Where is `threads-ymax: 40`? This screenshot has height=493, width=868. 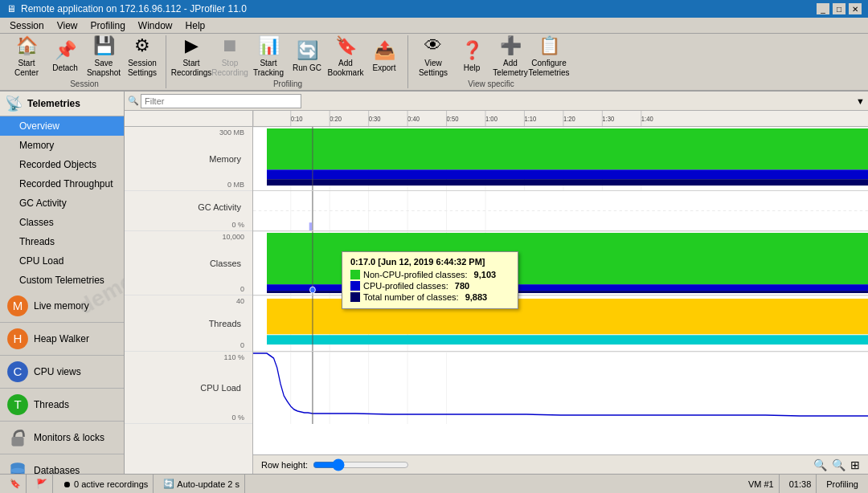
threads-ymax: 40 is located at coordinates (242, 301).